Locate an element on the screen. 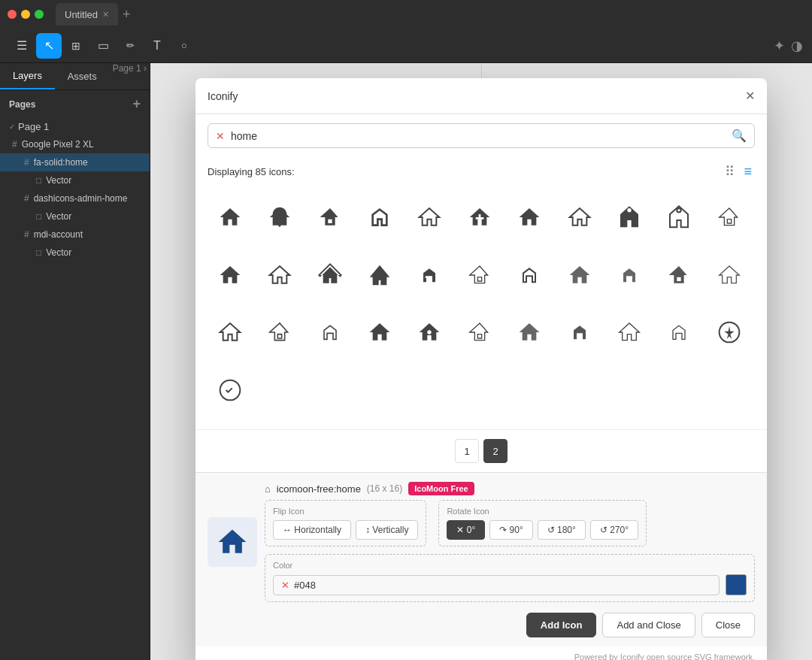 Image resolution: width=812 pixels, height=660 pixels. page-2-btn: 2 is located at coordinates (495, 451).